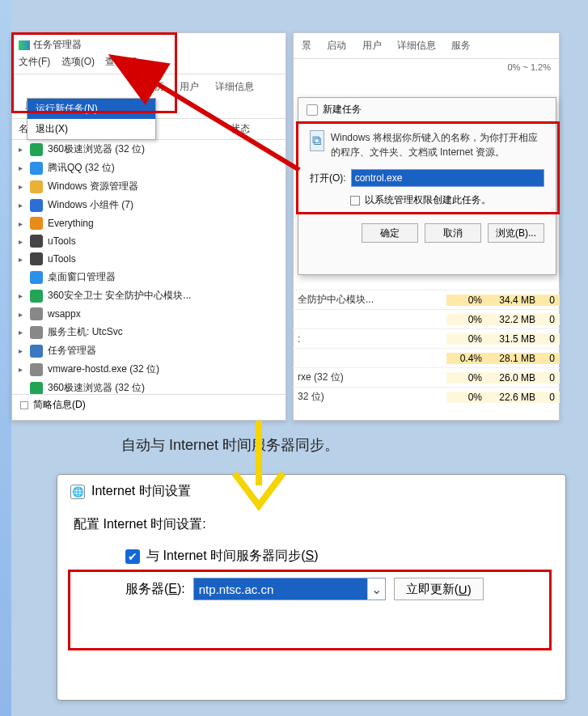 This screenshot has width=588, height=716. Describe the element at coordinates (60, 405) in the screenshot. I see `fewer-details-label: 简略信息(D)` at that location.